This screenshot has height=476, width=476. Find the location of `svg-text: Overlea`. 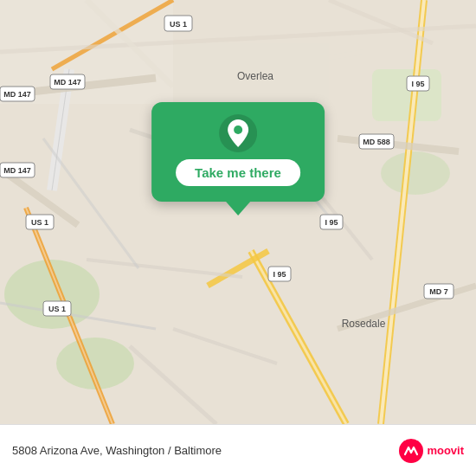

svg-text: Overlea is located at coordinates (255, 76).